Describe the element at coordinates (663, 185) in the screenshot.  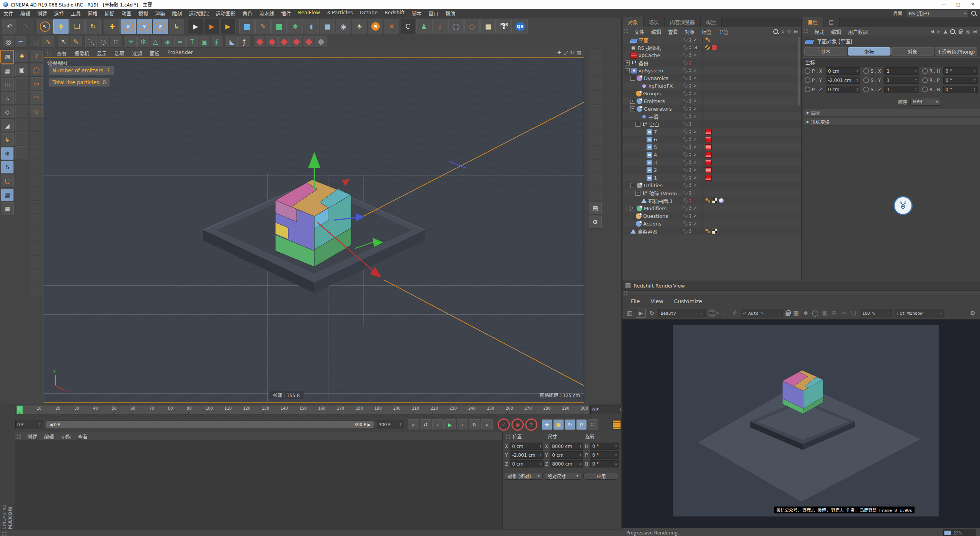
I see `object-label: Utilities` at that location.